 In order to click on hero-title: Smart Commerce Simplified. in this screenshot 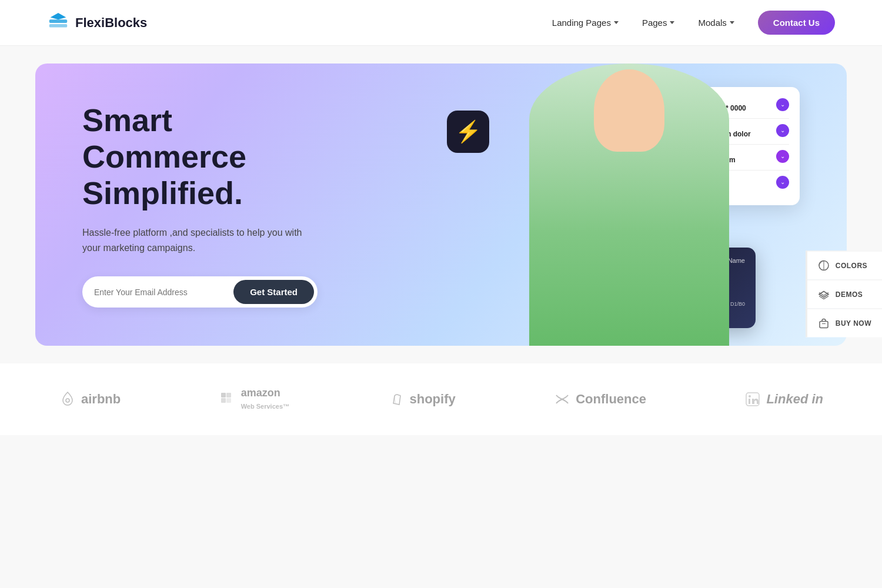, I will do `click(200, 156)`.